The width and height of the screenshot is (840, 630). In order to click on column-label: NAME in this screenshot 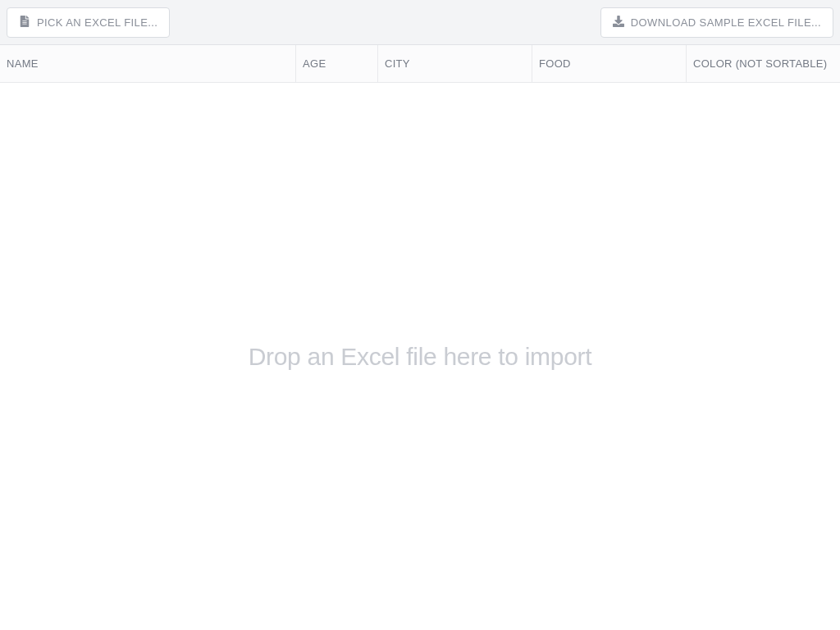, I will do `click(23, 64)`.